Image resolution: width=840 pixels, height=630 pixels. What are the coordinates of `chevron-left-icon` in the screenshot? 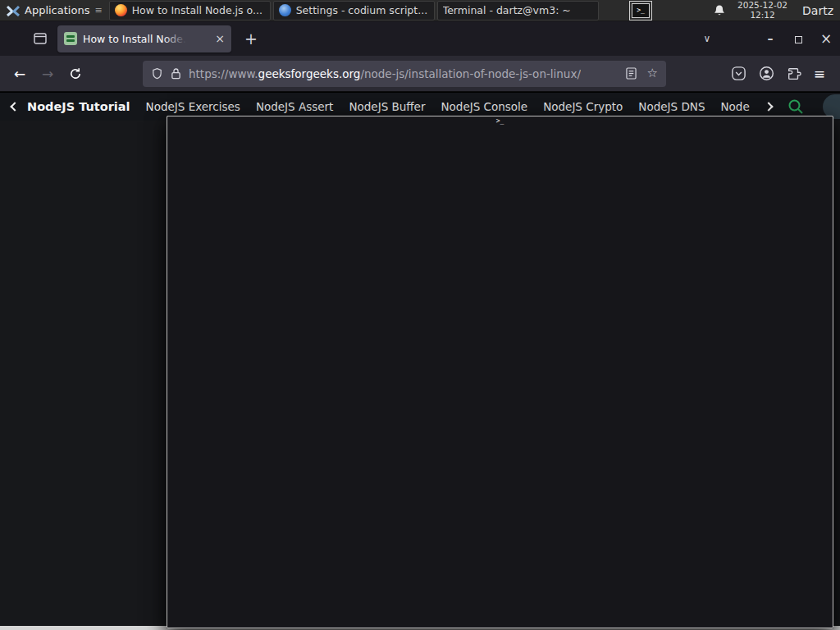 It's located at (15, 107).